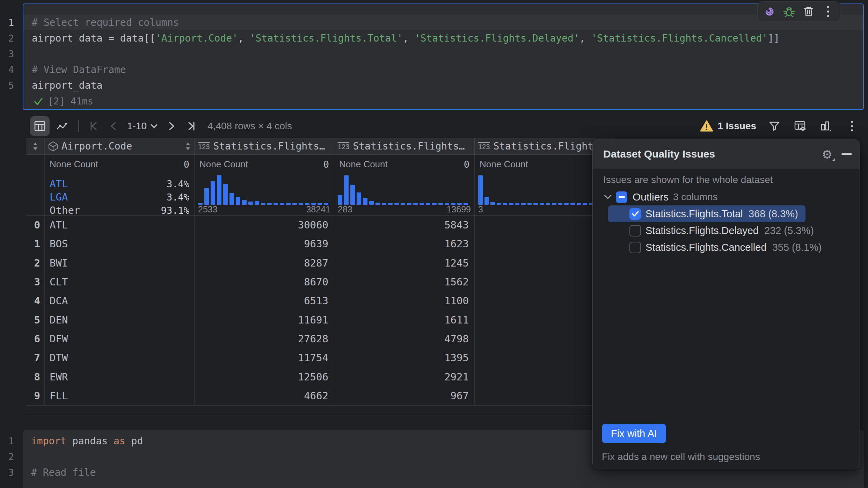 The height and width of the screenshot is (488, 868). What do you see at coordinates (726, 247) in the screenshot?
I see `issue-item: Statistics.Flights.Cancelled 355 (8.1%)` at bounding box center [726, 247].